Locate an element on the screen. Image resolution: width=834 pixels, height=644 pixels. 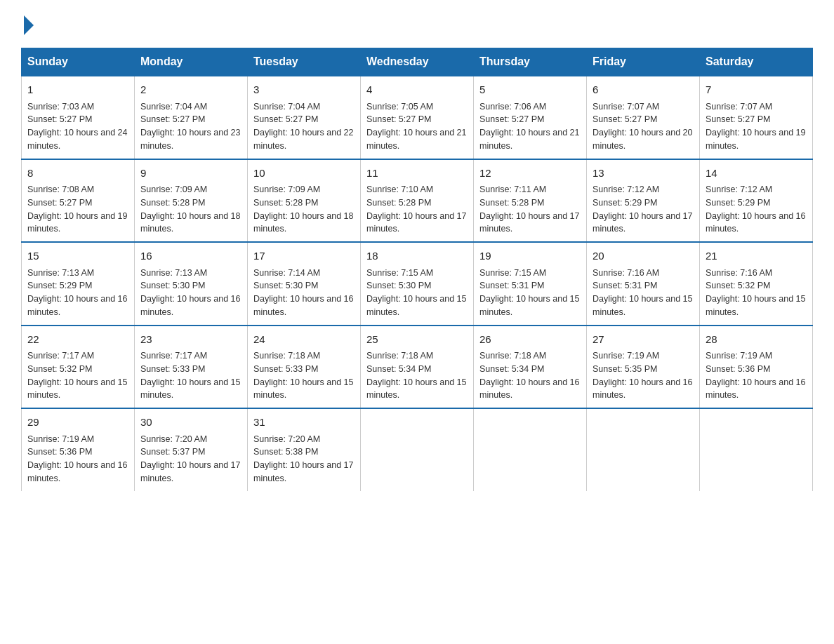
day-number: 27 is located at coordinates (643, 340).